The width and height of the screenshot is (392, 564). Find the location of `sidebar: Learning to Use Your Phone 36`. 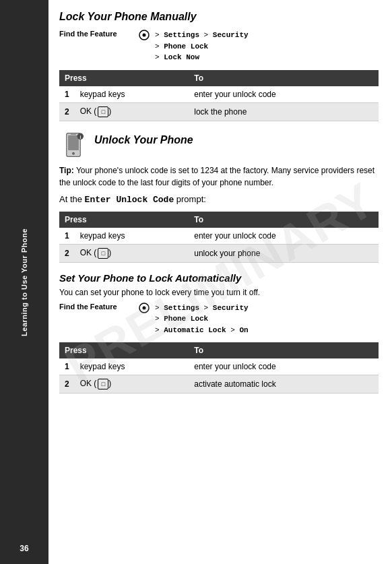

sidebar: Learning to Use Your Phone 36 is located at coordinates (24, 282).